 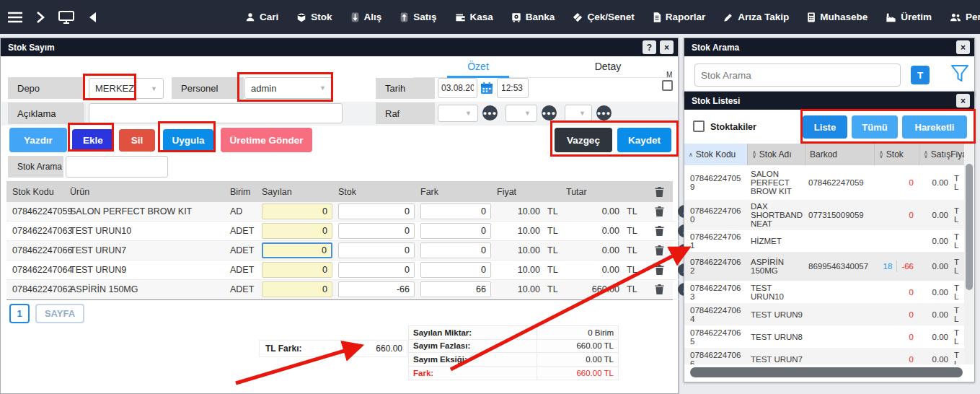 What do you see at coordinates (578, 113) in the screenshot?
I see `raf-select-3: ▼` at bounding box center [578, 113].